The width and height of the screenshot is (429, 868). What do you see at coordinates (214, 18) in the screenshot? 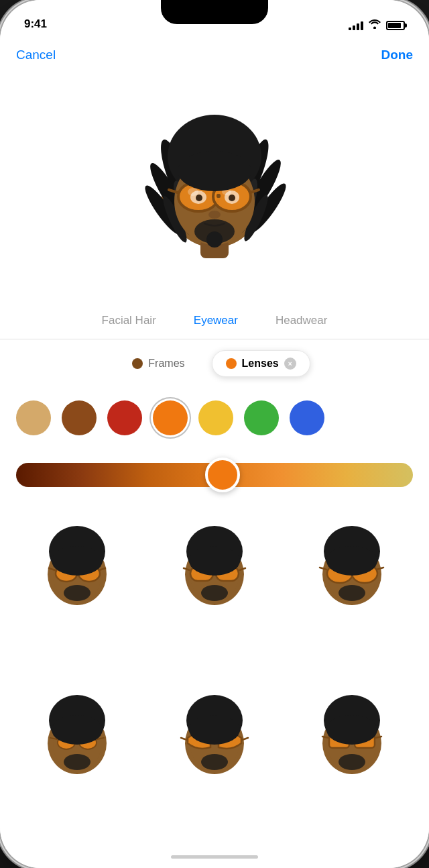
I see `status-bar: 9:41` at bounding box center [214, 18].